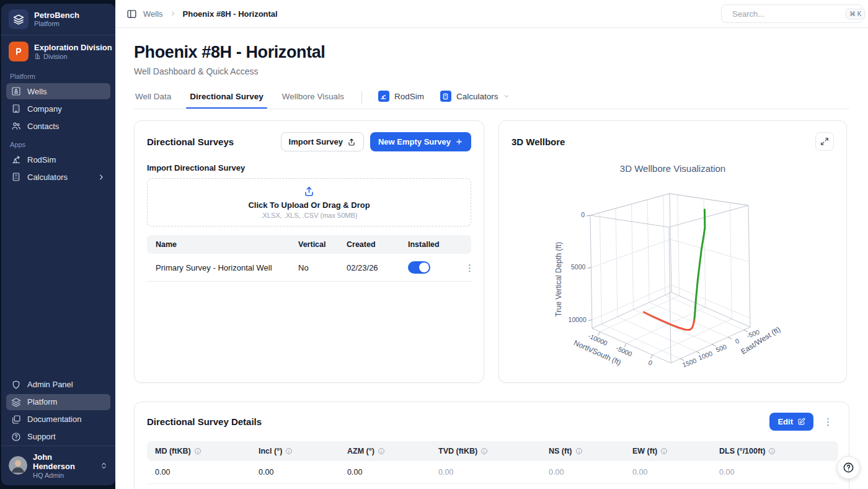 This screenshot has width=868, height=489. Describe the element at coordinates (507, 96) in the screenshot. I see `chevron-down-icon` at that location.